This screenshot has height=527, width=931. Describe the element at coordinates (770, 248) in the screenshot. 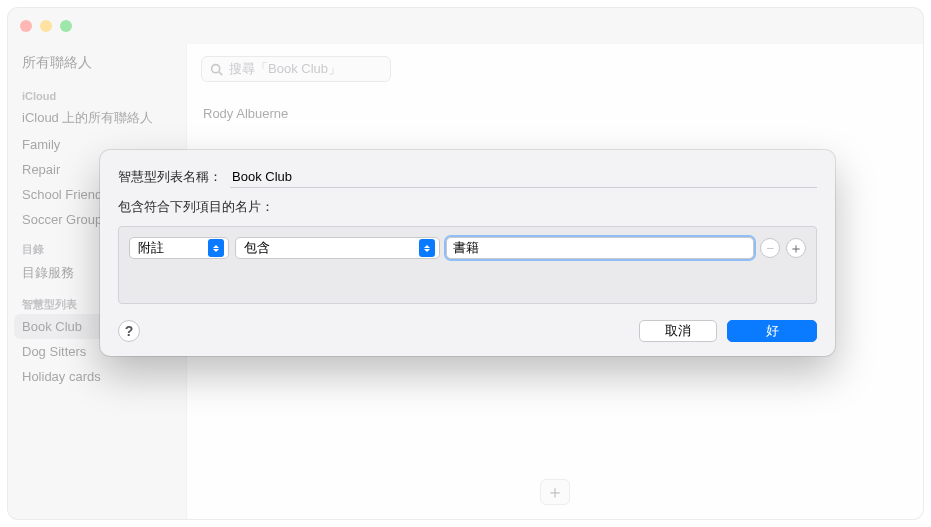

I see `remove-rule-button: −` at that location.